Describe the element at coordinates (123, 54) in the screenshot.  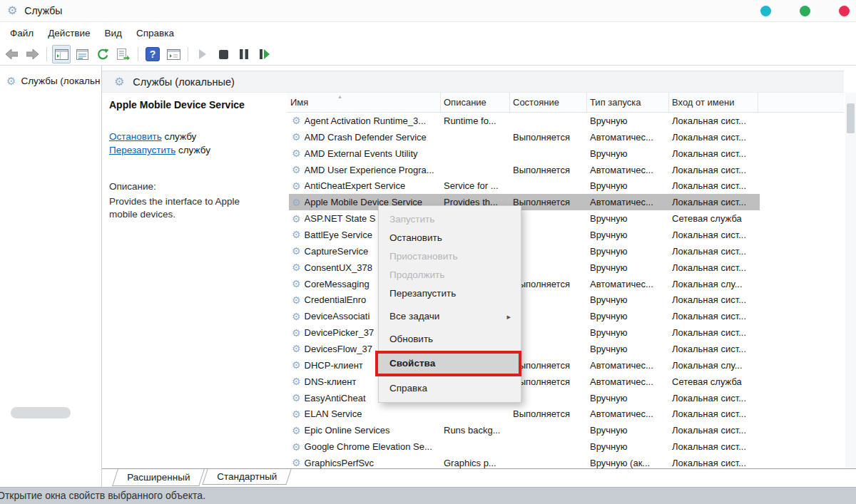
I see `export-list-icon` at that location.